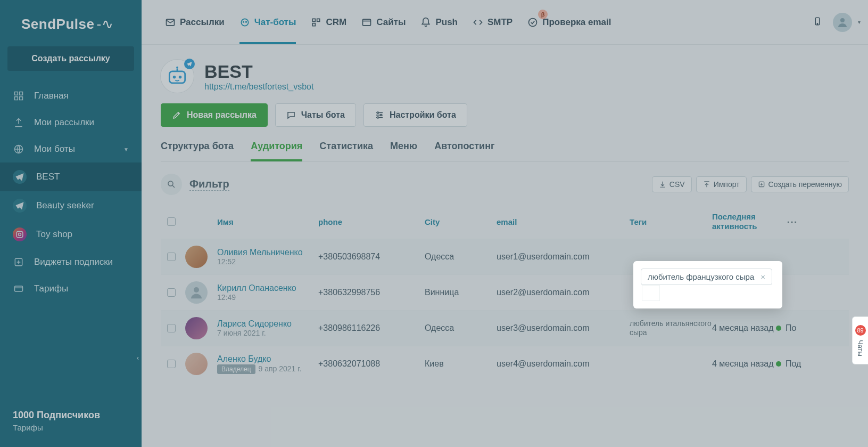 Image resolution: width=868 pixels, height=447 pixels. I want to click on sidebar-item-toyshop: Toy shop, so click(71, 234).